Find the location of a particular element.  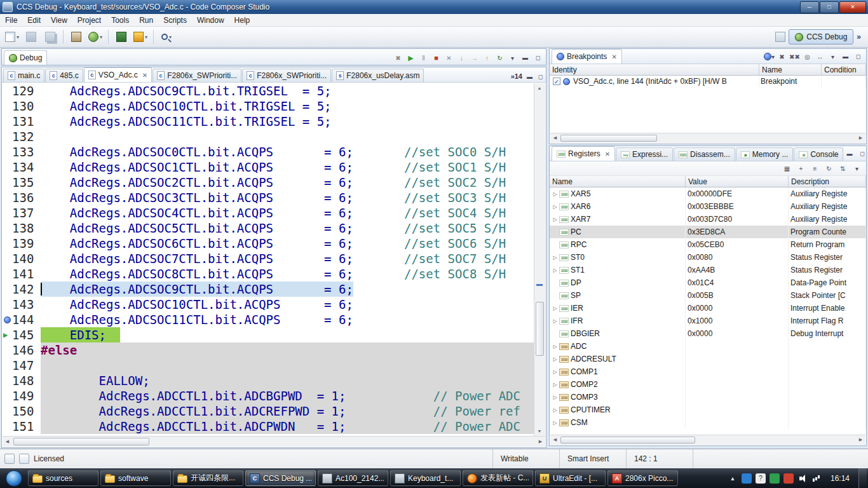

remove-terminated-button: ✖ is located at coordinates (398, 58).